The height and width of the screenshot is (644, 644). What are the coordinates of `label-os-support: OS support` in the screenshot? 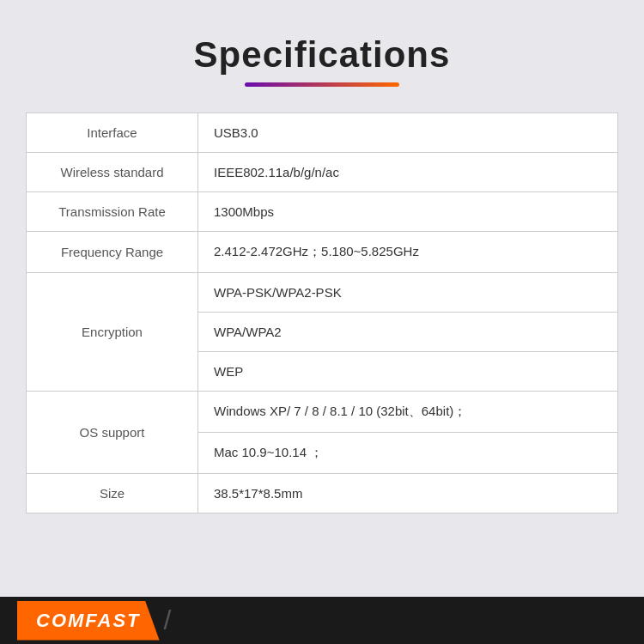 It's located at (112, 433).